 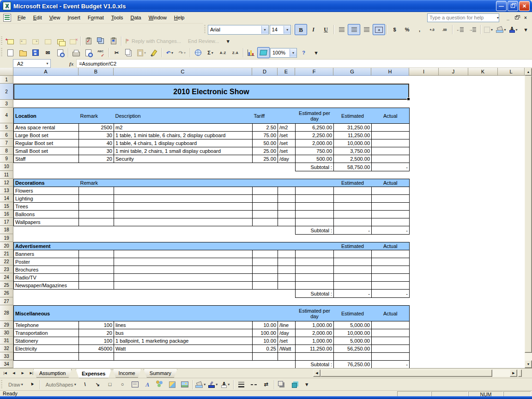 What do you see at coordinates (85, 385) in the screenshot?
I see `line-button: \` at bounding box center [85, 385].